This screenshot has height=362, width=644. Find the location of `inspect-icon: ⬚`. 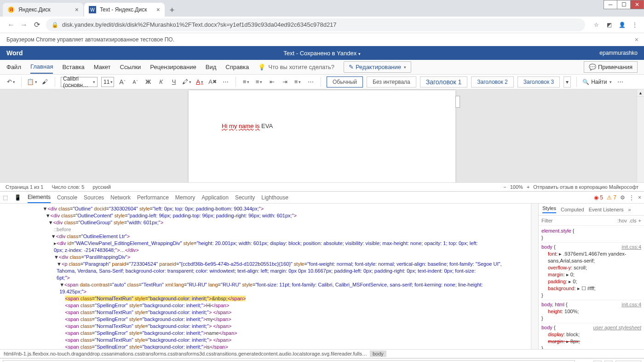

inspect-icon: ⬚ is located at coordinates (6, 198).